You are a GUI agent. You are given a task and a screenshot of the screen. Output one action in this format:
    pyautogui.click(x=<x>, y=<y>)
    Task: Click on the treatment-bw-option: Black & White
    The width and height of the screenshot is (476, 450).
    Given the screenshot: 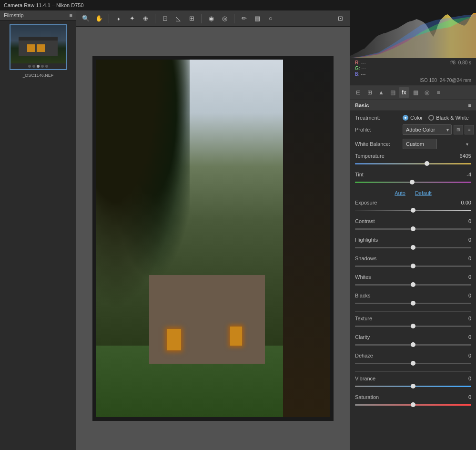 What is the action you would take?
    pyautogui.click(x=448, y=118)
    